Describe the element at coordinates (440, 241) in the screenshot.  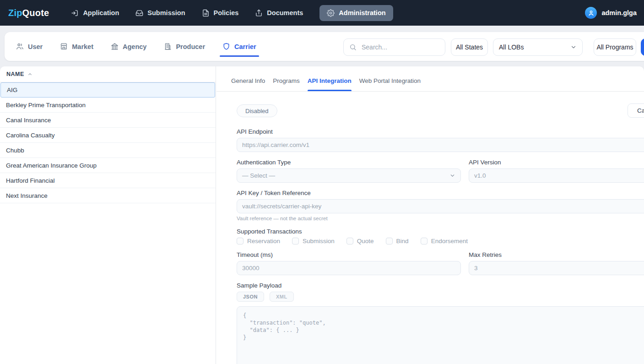
I see `transactions-checkboxes: Reservation Submission Quote Bind` at that location.